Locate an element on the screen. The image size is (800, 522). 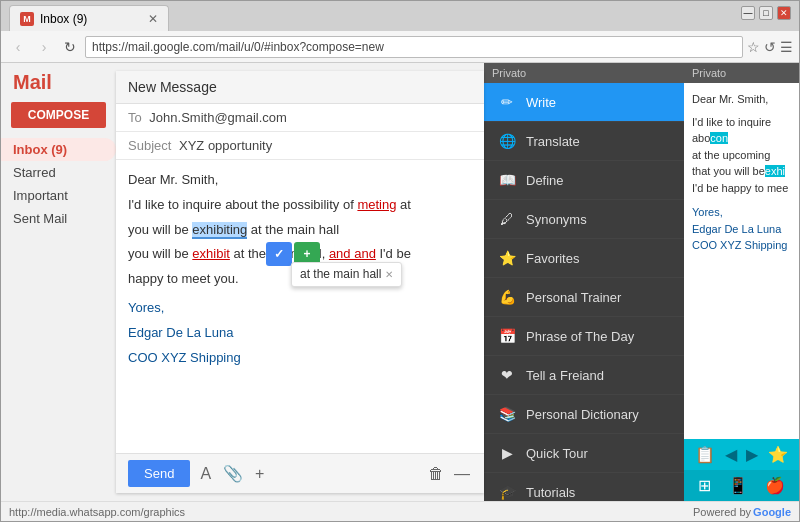
menu-item-write: ✏ Write is located at coordinates (584, 102).